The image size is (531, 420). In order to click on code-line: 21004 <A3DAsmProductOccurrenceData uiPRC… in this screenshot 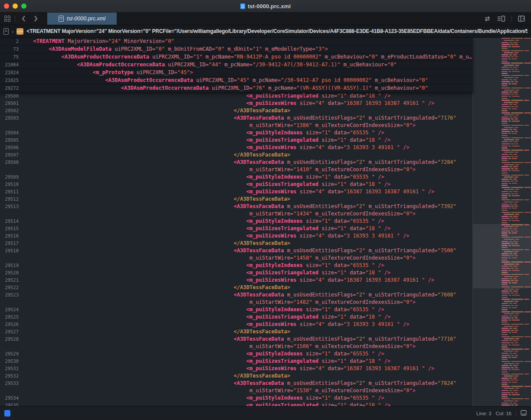, I will do `click(236, 65)`.